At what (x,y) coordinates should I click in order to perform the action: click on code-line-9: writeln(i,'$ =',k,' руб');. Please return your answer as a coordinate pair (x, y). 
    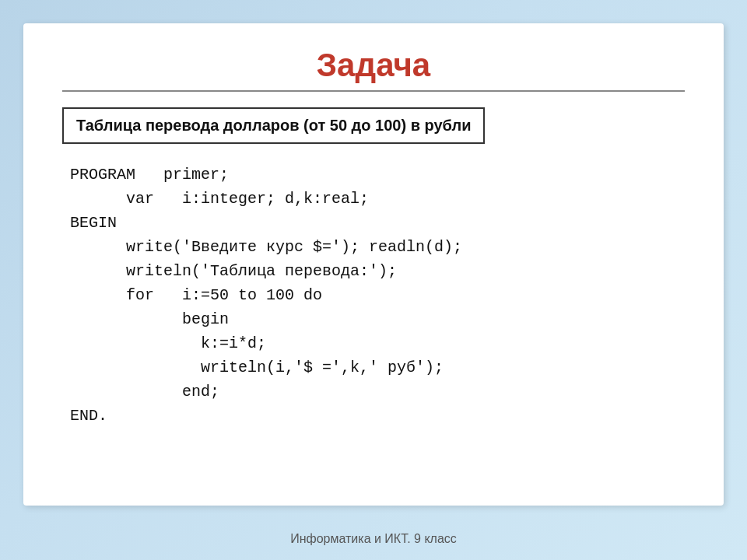
    Looking at the image, I should click on (377, 367).